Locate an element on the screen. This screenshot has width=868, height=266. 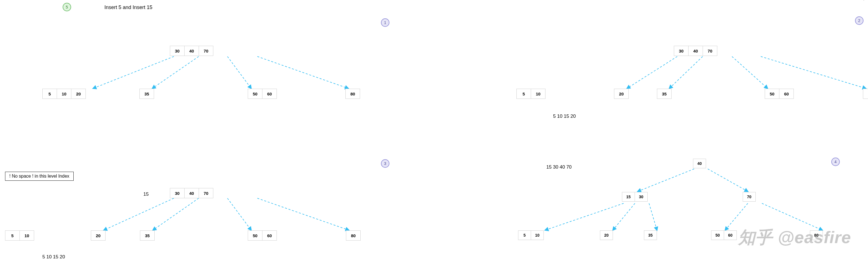
p4-c2: 35 is located at coordinates (650, 235).